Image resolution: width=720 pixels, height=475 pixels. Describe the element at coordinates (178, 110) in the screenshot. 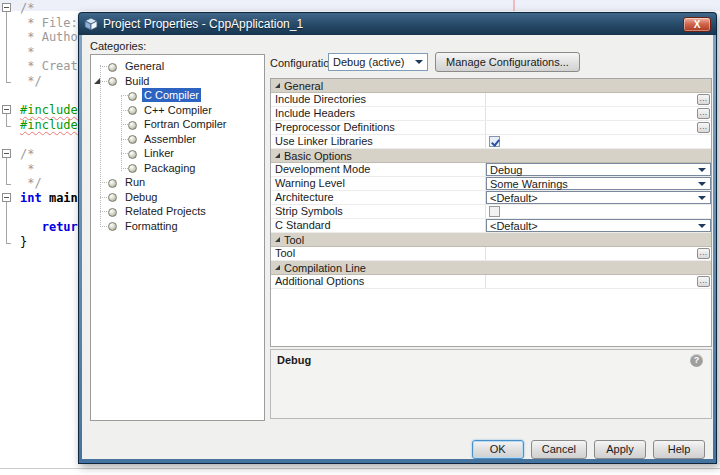

I see `tree-item-c-compiler: C++ Compiler` at that location.